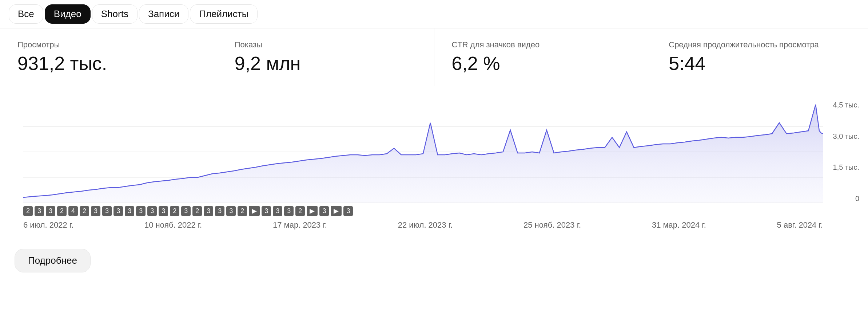 The width and height of the screenshot is (868, 330). I want to click on badge-1: 2, so click(28, 211).